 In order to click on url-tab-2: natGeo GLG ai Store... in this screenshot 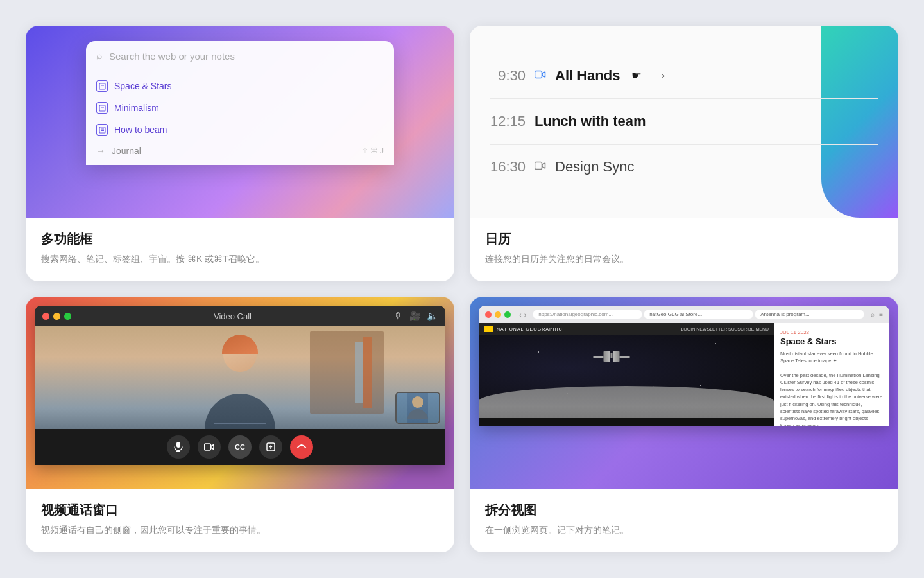, I will do `click(698, 315)`.